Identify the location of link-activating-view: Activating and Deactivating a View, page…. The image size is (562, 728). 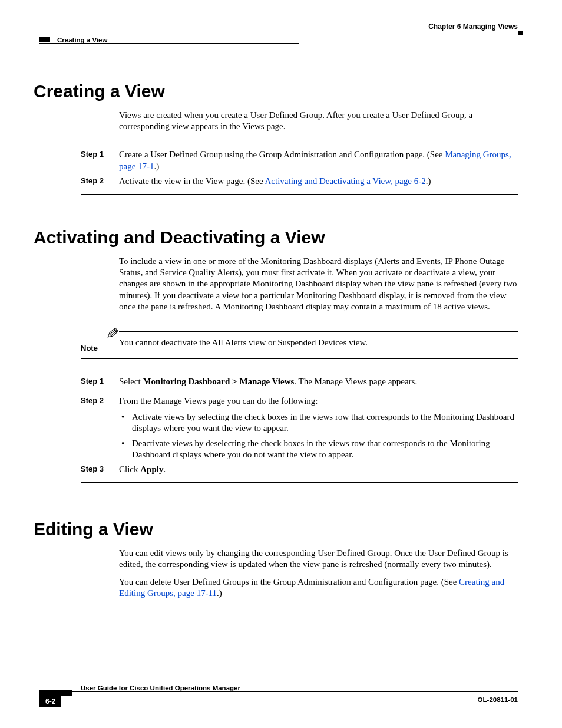
(345, 181).